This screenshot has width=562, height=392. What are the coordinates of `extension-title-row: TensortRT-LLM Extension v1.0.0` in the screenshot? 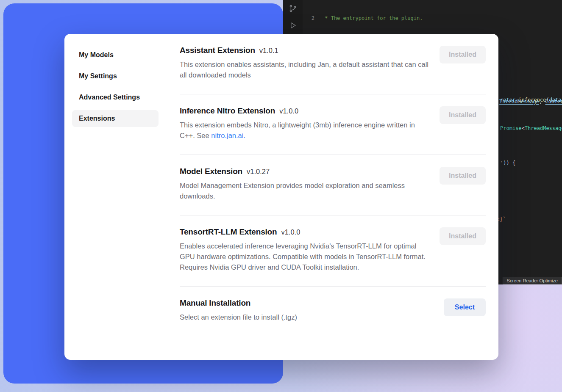 It's located at (305, 232).